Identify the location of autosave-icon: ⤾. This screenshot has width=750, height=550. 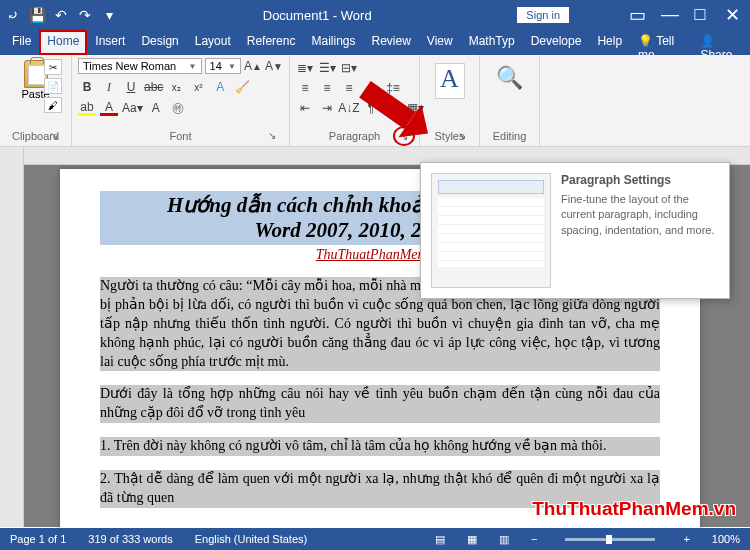
(13, 15).